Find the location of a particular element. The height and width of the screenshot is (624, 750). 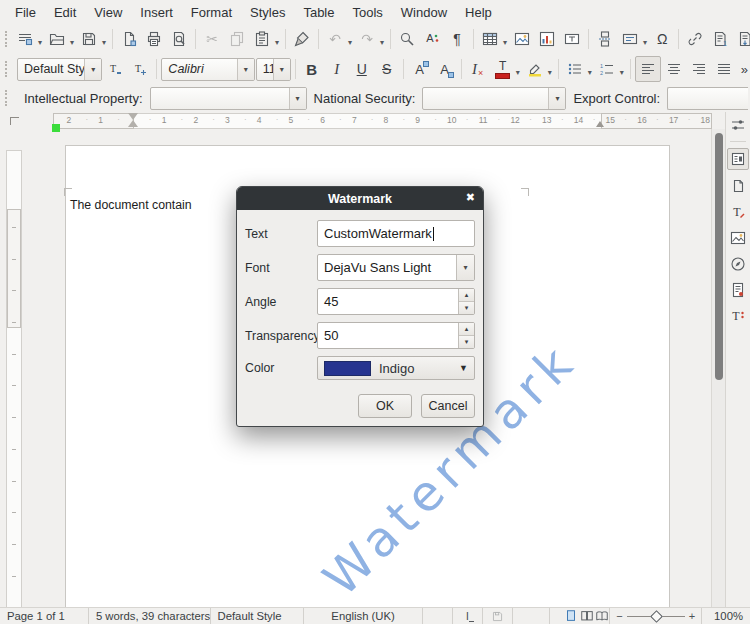

italic-icon: I is located at coordinates (337, 69).